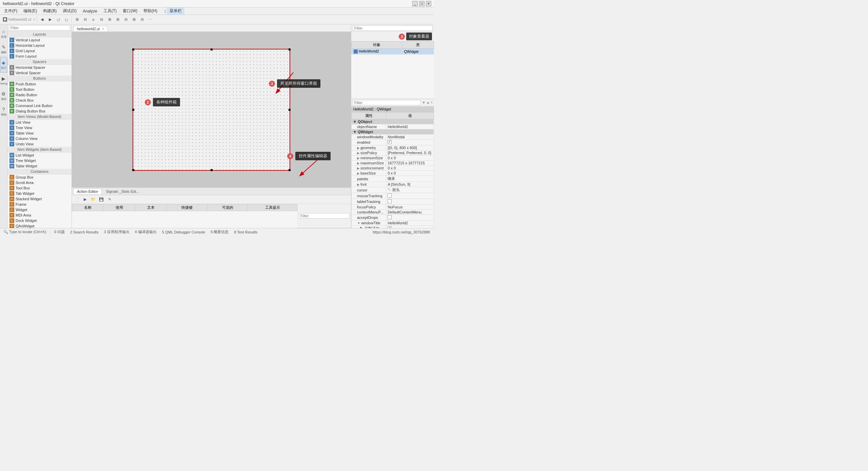 Image resolution: width=868 pixels, height=471 pixels. I want to click on toolbox-item-tree-widget: W Tree Widget, so click(39, 161).